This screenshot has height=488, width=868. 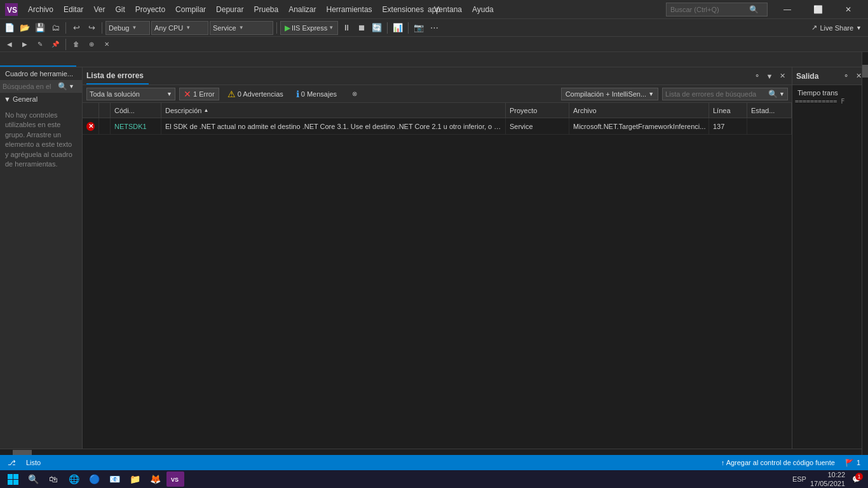 I want to click on output-hscrollbar, so click(x=431, y=452).